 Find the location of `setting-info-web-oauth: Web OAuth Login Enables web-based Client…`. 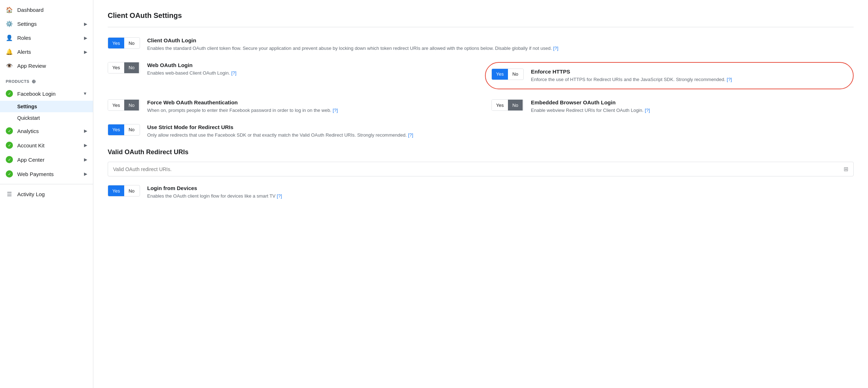

setting-info-web-oauth: Web OAuth Login Enables web-based Client… is located at coordinates (305, 70).